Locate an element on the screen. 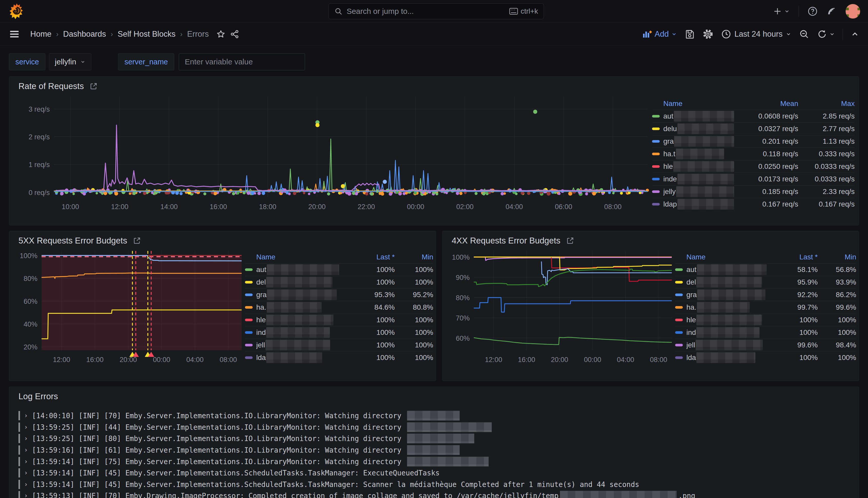  svg-text: 60% is located at coordinates (463, 339).